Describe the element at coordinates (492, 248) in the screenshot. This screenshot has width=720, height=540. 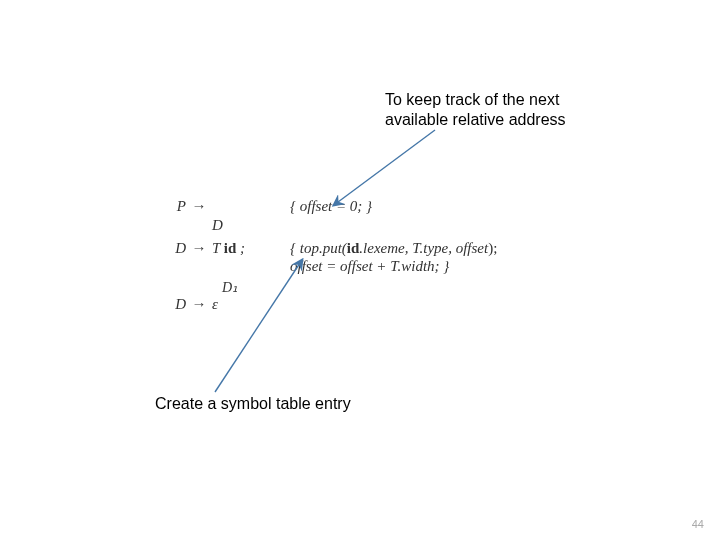
I see `action-put-l1c: );` at that location.